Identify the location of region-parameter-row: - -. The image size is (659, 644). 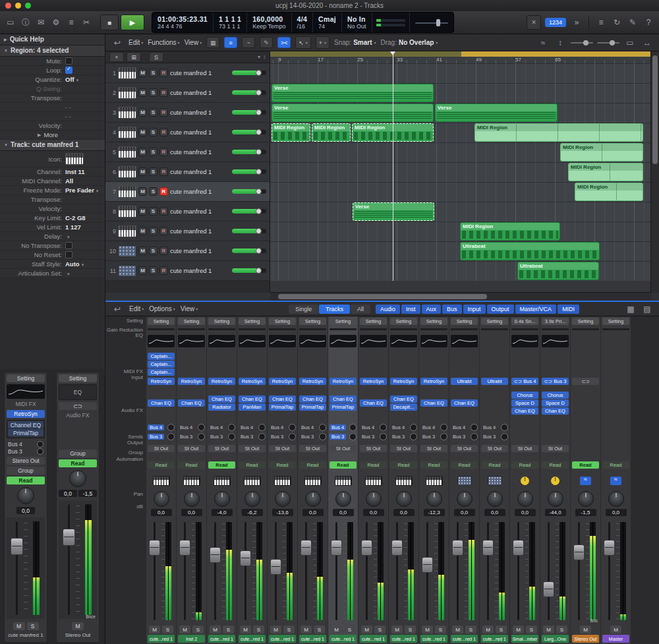
(53, 107).